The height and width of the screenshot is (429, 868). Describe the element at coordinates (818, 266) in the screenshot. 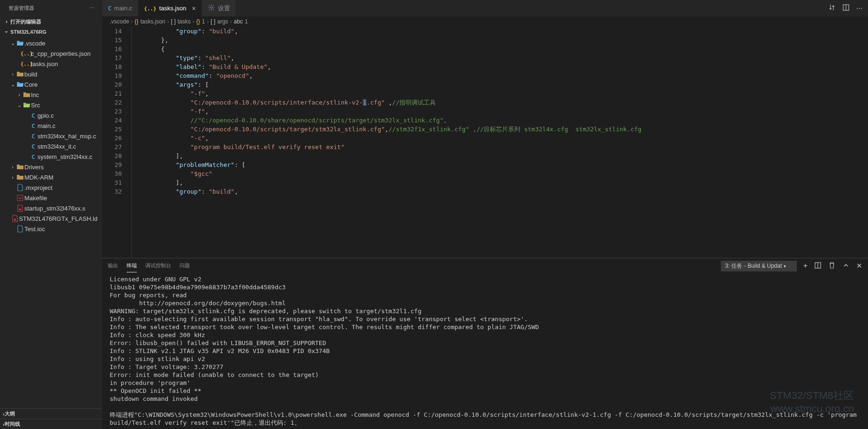

I see `split-terminal-icon` at that location.